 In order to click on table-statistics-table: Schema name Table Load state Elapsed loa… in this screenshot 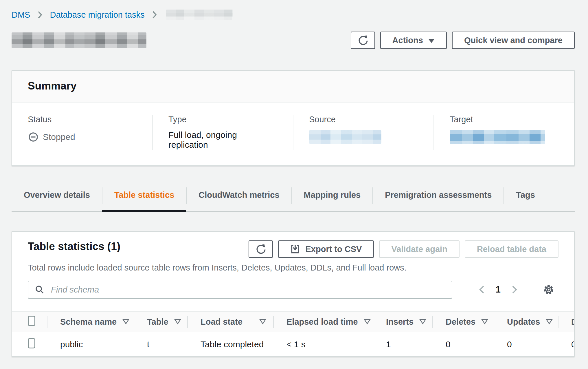, I will do `click(293, 334)`.